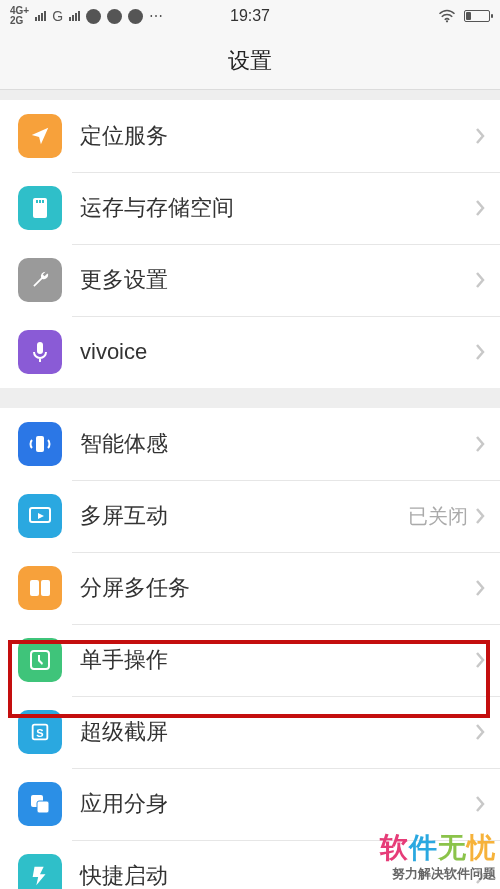 Image resolution: width=500 pixels, height=889 pixels. I want to click on svg-text: S, so click(40, 733).